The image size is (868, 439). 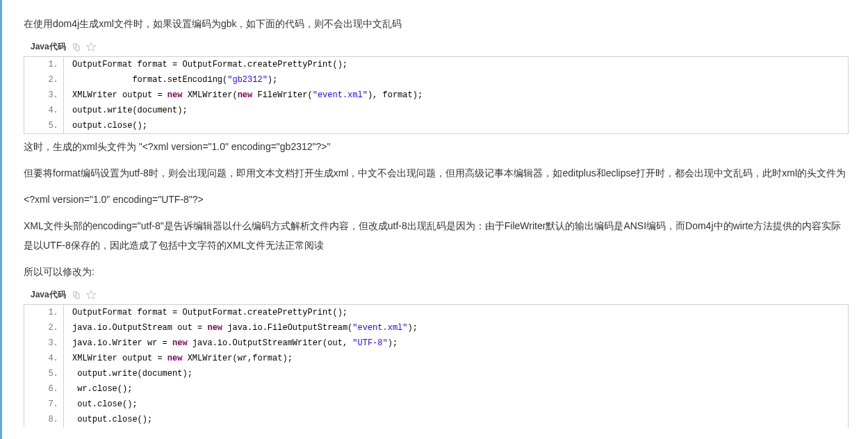 What do you see at coordinates (456, 80) in the screenshot?
I see `code-line: format.setEncoding("gb2312");` at bounding box center [456, 80].